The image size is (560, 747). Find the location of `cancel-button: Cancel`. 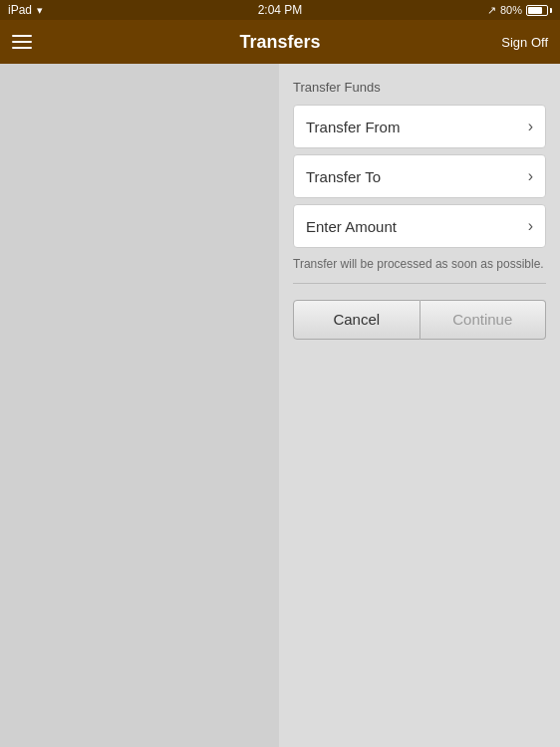

cancel-button: Cancel is located at coordinates (357, 320).